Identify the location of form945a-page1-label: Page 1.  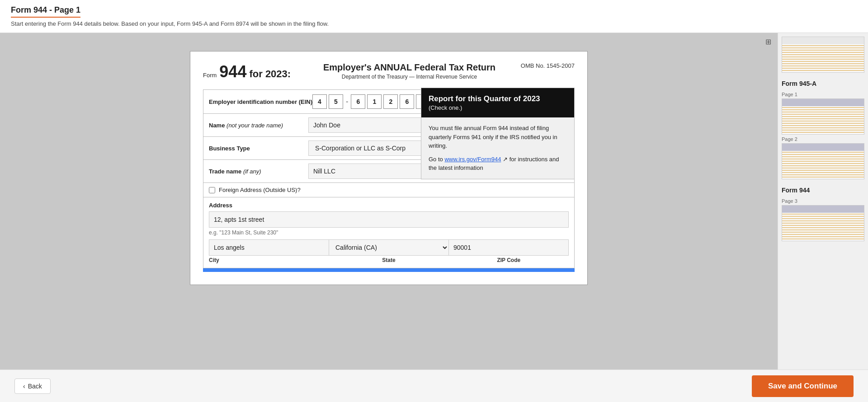
(823, 94).